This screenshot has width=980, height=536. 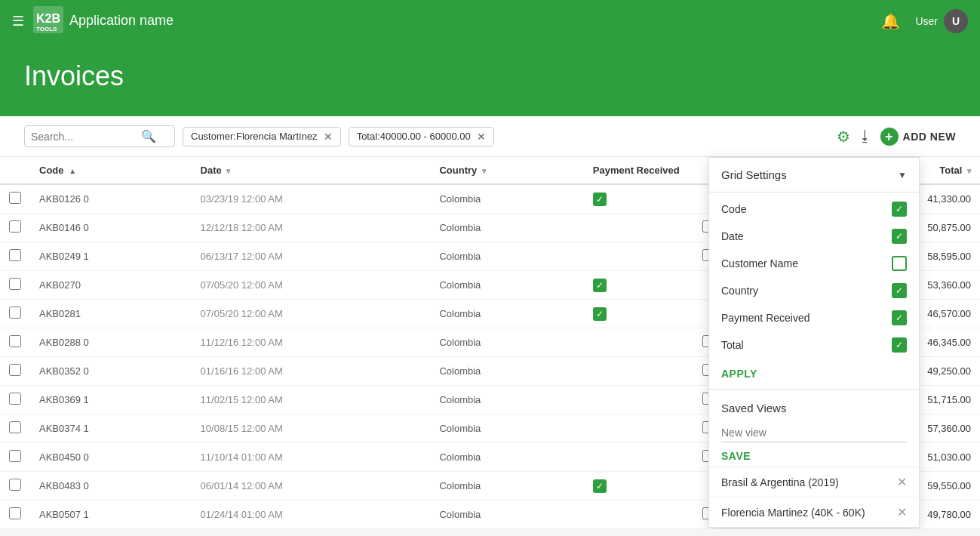 I want to click on grid-field-item: Payment Received, so click(x=814, y=318).